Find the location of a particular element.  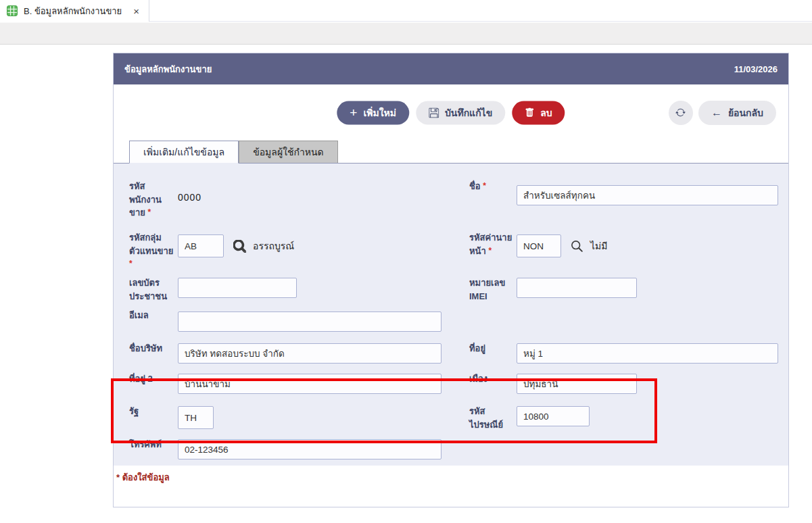

back-arrow-icon: ← is located at coordinates (717, 113).